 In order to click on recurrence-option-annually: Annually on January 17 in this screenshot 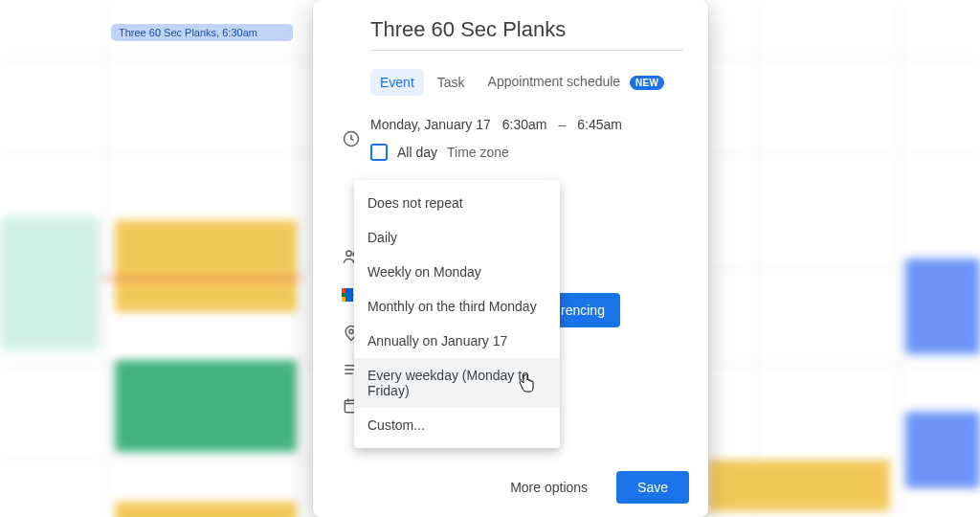, I will do `click(457, 341)`.